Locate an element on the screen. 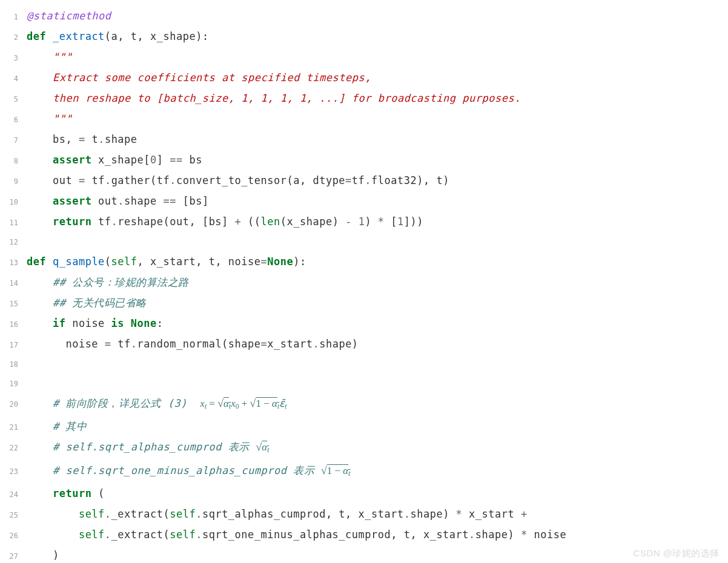  line-number: 3 is located at coordinates (13, 58).